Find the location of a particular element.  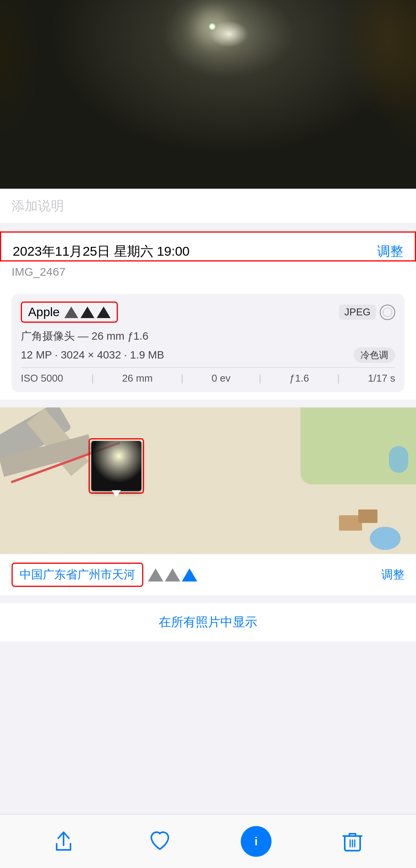

location-text: 中国广东省广州市天河 is located at coordinates (77, 575).